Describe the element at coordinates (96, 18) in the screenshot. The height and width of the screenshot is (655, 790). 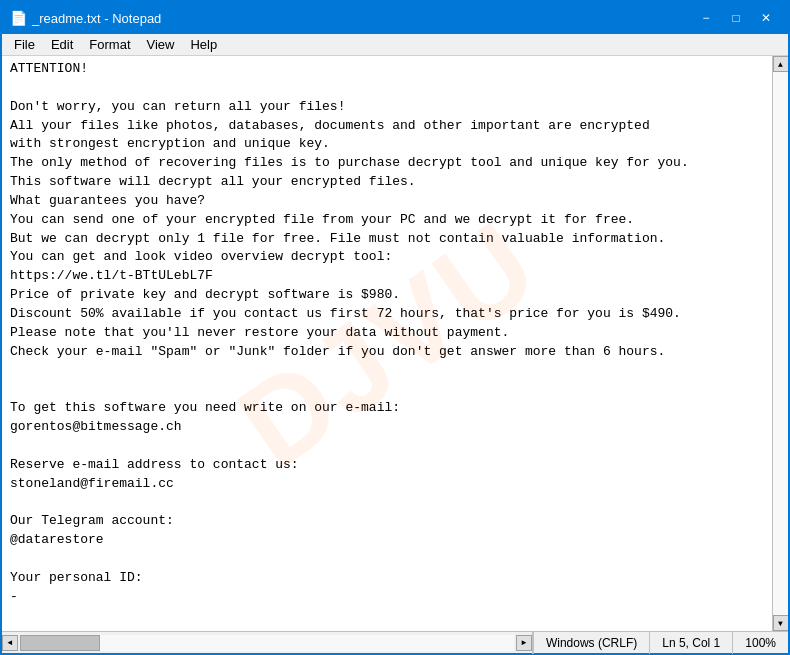
I see `window-title: _readme.txt - Notepad` at that location.